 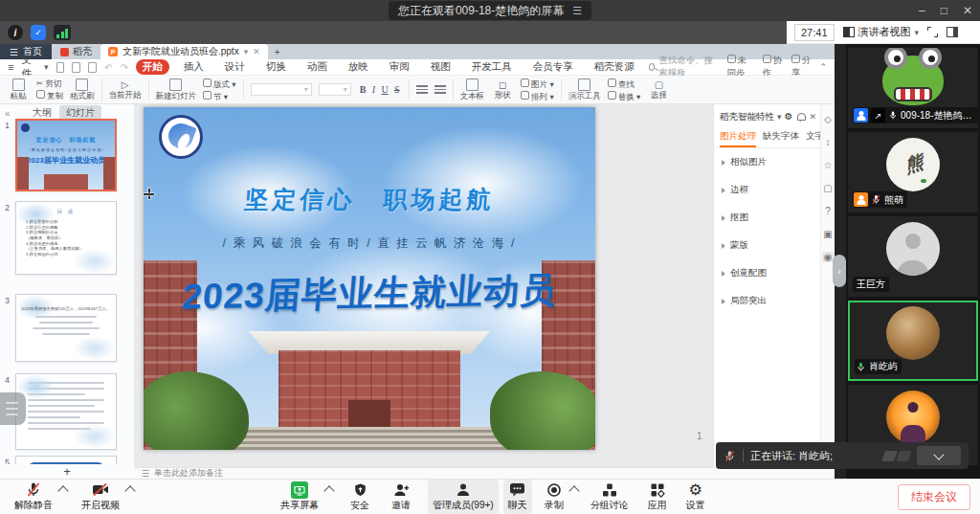 I want to click on frame-icon: ▢, so click(x=827, y=188).